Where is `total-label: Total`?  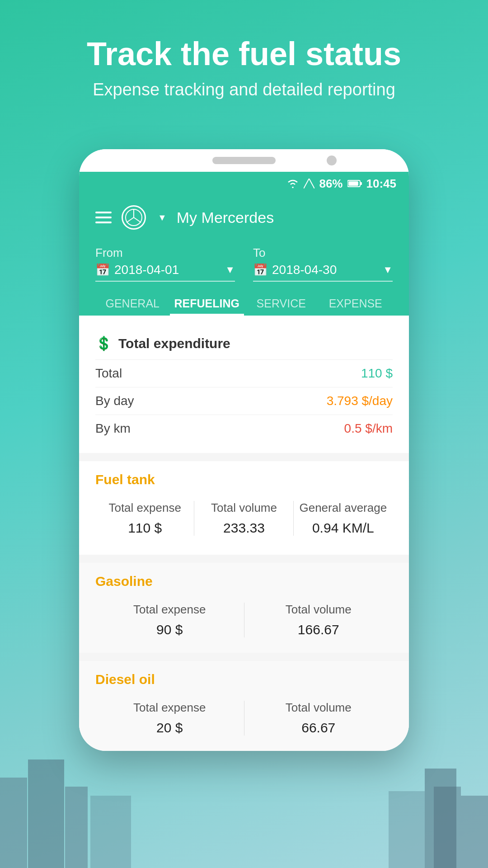
total-label: Total is located at coordinates (108, 373).